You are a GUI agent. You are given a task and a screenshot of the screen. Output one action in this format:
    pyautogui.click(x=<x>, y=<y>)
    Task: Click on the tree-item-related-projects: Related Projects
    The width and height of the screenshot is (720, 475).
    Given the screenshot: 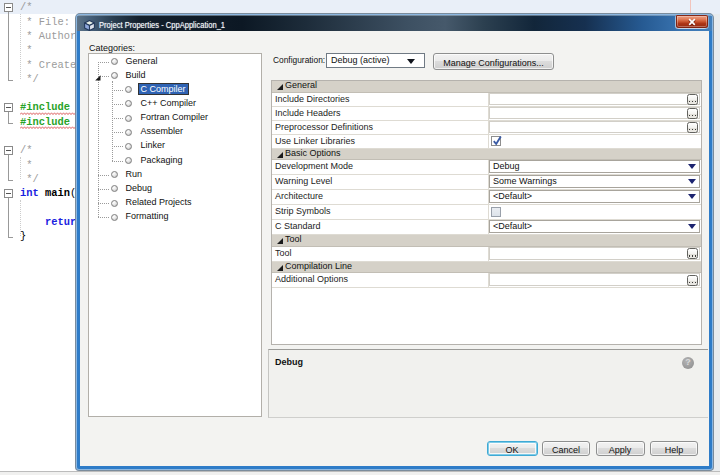 What is the action you would take?
    pyautogui.click(x=175, y=203)
    